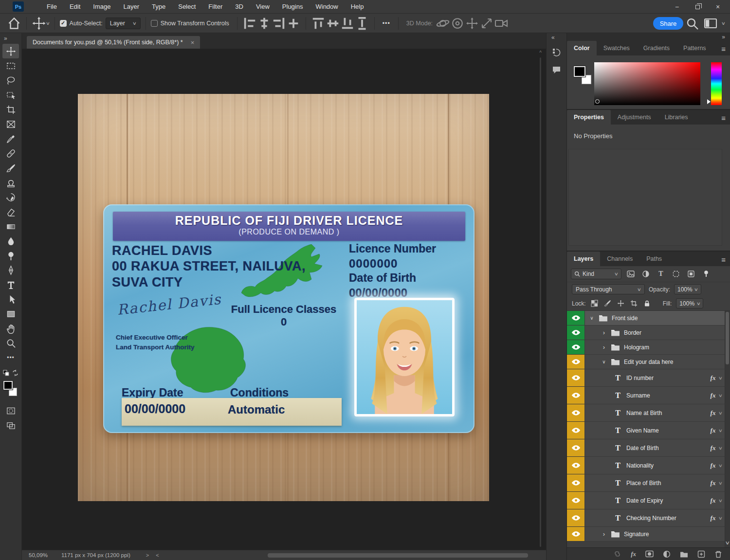 The height and width of the screenshot is (560, 730). What do you see at coordinates (487, 23) in the screenshot?
I see `slide-3d-button` at bounding box center [487, 23].